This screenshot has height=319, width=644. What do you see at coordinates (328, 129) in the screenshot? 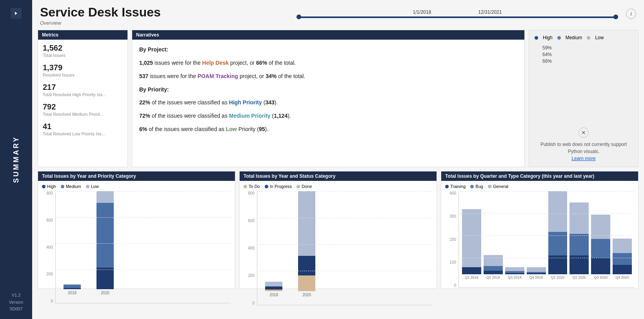
I see `narrative-p3: 6% of the issues were classified as Low …` at bounding box center [328, 129].